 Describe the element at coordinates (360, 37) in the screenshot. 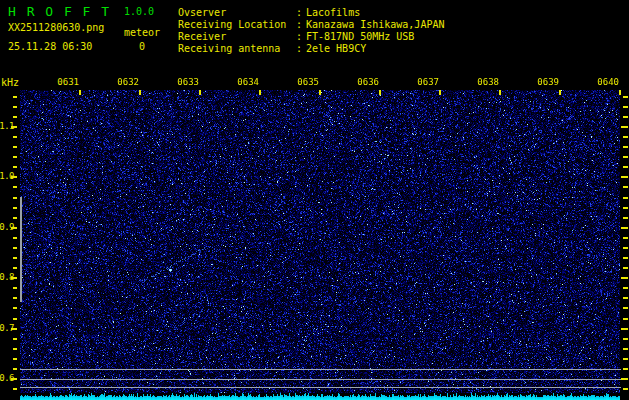

I see `info-value: FT-817ND 50MHz USB` at that location.